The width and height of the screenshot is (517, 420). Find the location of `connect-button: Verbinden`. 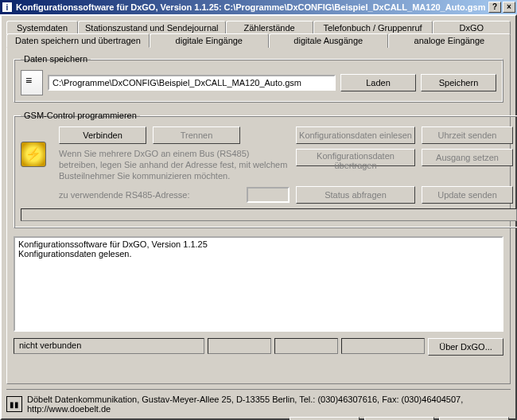

connect-button: Verbinden is located at coordinates (103, 135).